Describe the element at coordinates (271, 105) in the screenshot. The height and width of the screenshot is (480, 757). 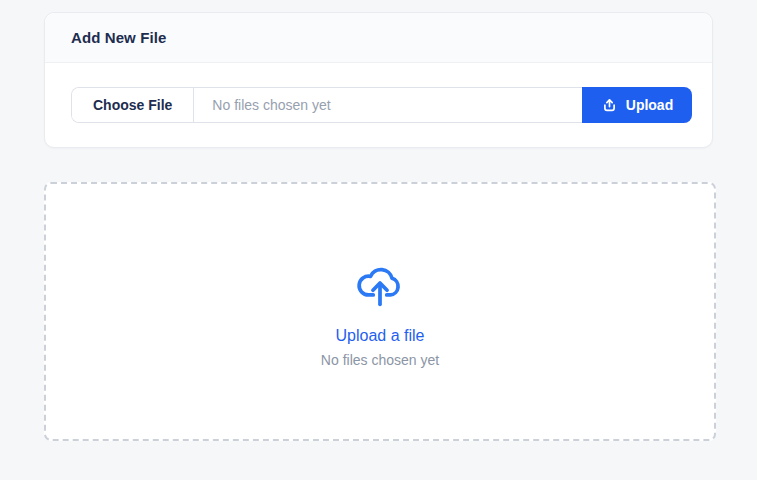
I see `file-input-placeholder: No files chosen yet` at that location.